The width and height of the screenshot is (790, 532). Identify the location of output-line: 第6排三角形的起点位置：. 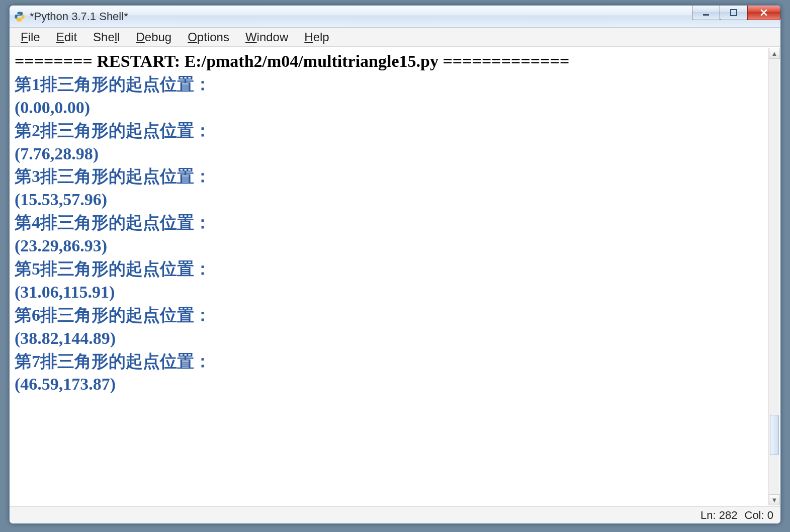
(113, 315).